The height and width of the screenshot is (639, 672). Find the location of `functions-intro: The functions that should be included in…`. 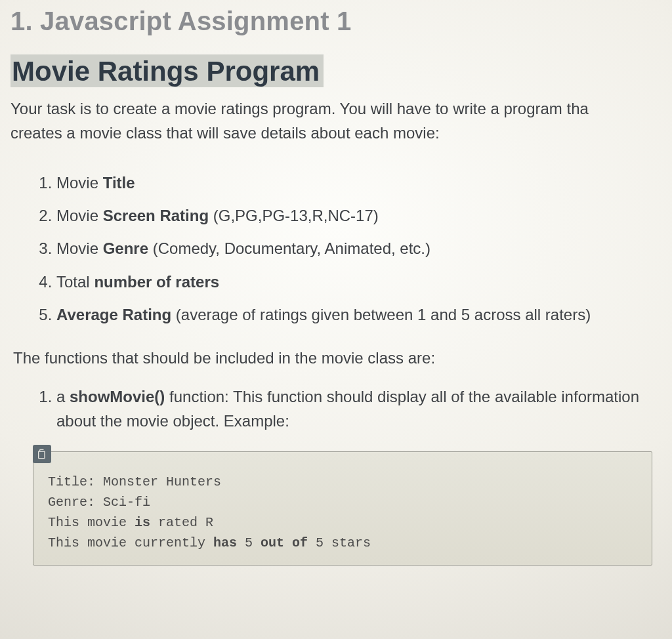

functions-intro: The functions that should be included in… is located at coordinates (343, 358).